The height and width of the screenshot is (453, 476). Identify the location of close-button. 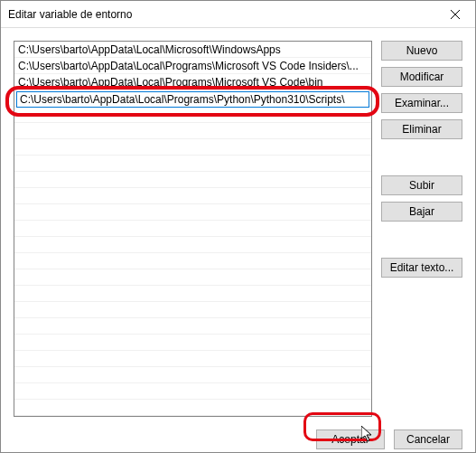
(455, 14).